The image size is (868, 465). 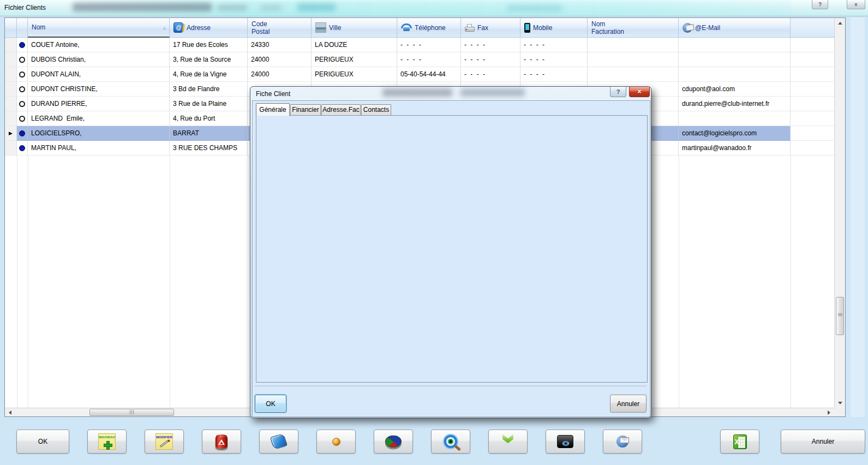 I want to click on email-globe-icon, so click(x=687, y=28).